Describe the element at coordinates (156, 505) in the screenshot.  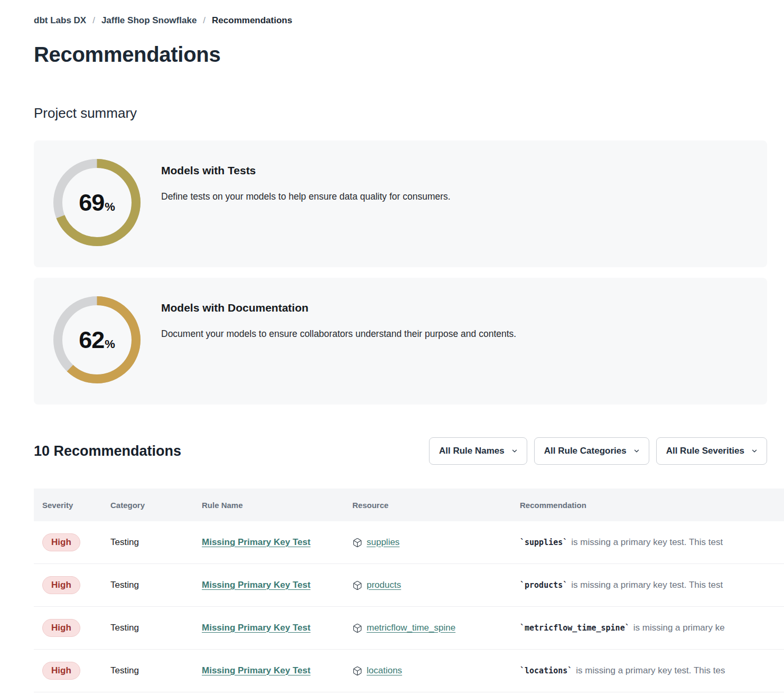
I see `column-header-category: Category` at that location.